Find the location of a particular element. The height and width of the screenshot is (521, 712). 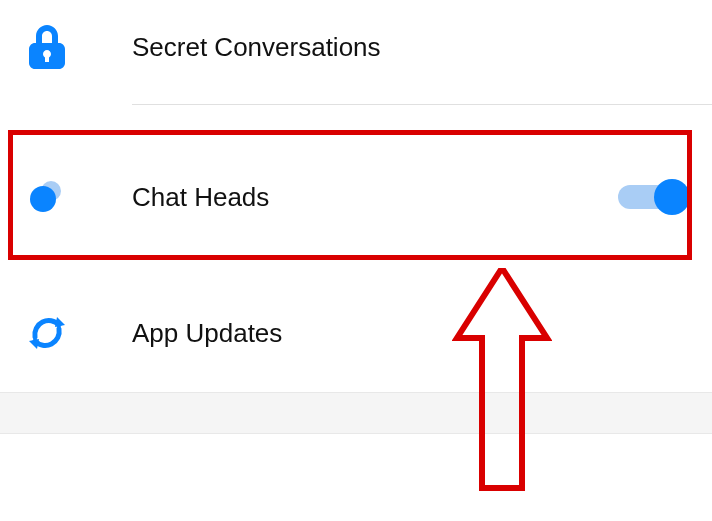

row-label: Chat Heads is located at coordinates (200, 198).